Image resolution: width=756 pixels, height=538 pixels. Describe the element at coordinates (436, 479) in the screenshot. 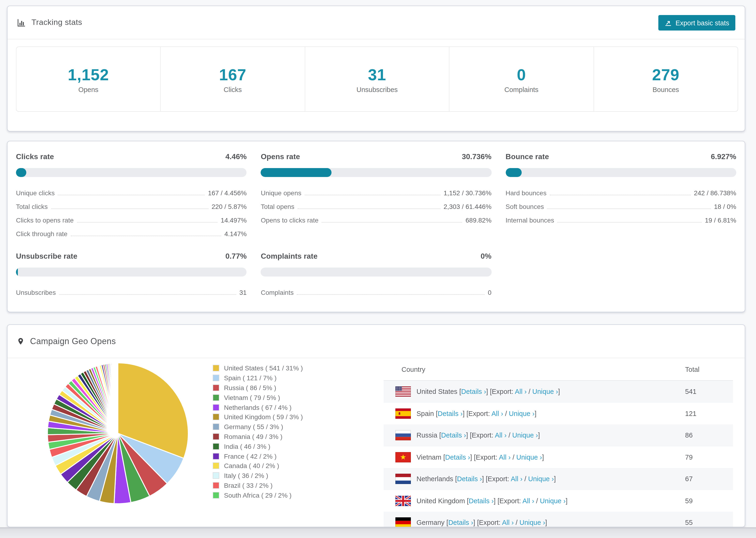

I see `country-name: Netherlands` at that location.